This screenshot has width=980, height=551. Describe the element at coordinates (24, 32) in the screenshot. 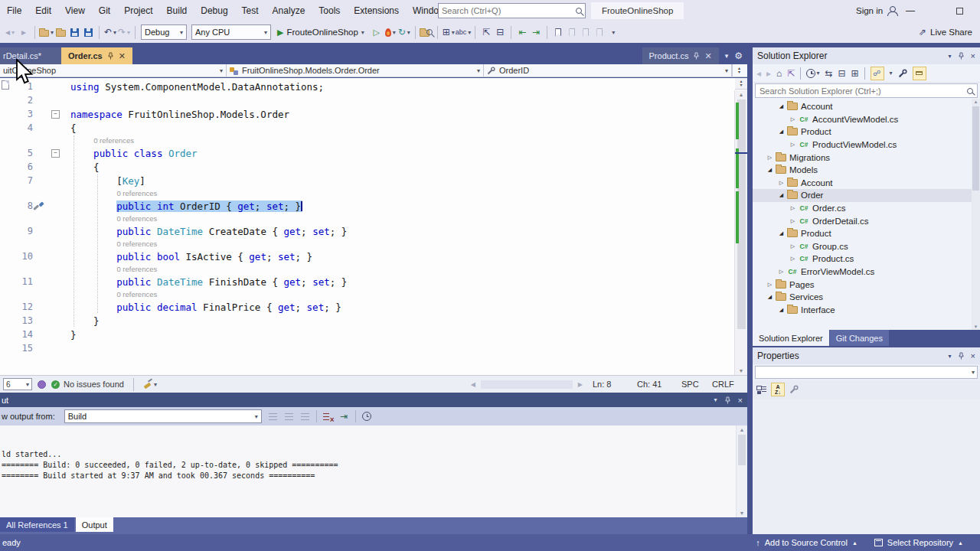

I see `navigate-forward-icon: ▸` at that location.